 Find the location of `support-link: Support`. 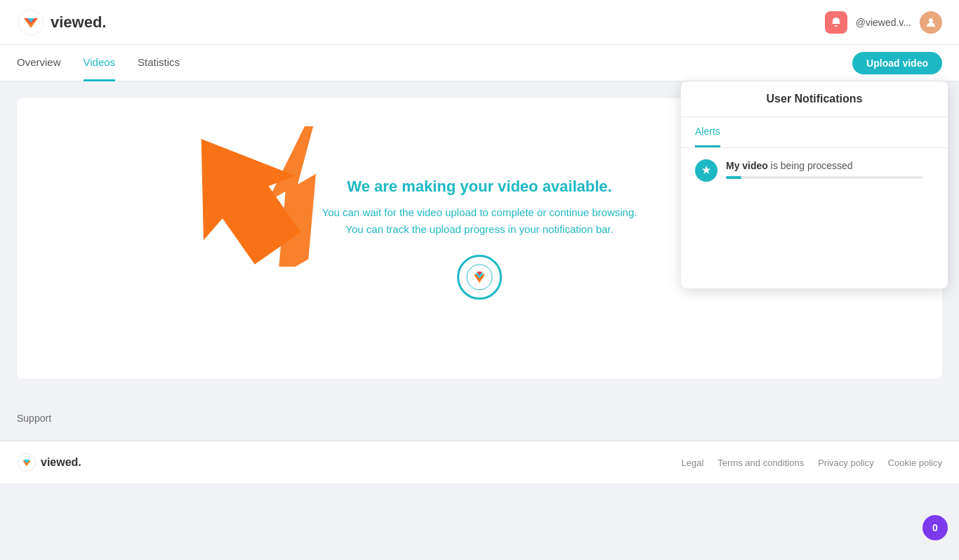

support-link: Support is located at coordinates (34, 418).